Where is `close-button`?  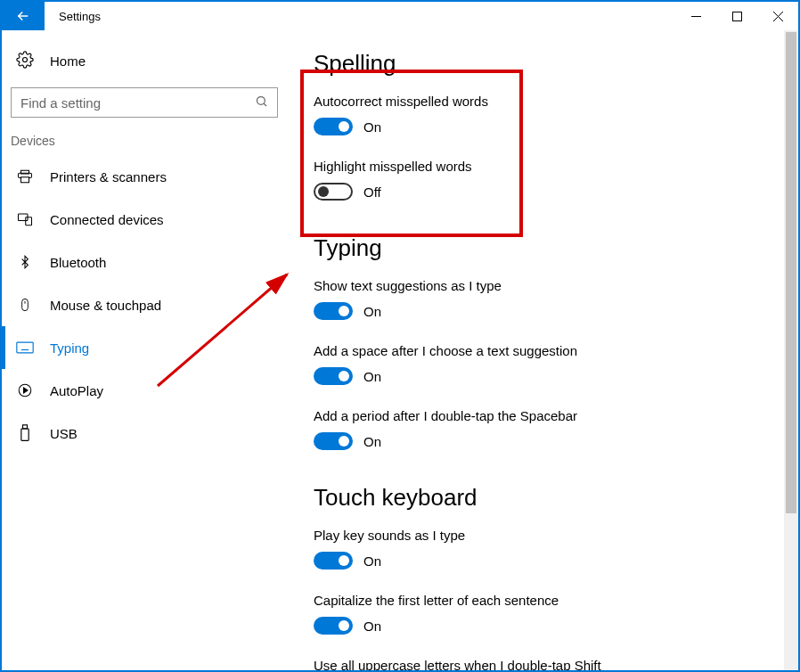
close-button is located at coordinates (778, 16).